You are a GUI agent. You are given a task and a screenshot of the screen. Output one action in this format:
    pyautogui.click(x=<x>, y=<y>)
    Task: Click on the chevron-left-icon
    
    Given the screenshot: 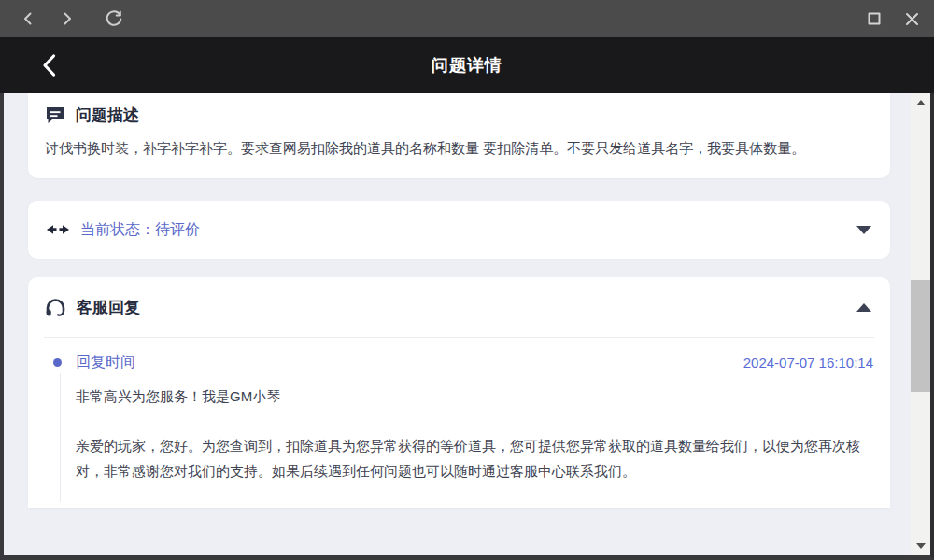 What is the action you would take?
    pyautogui.click(x=28, y=19)
    